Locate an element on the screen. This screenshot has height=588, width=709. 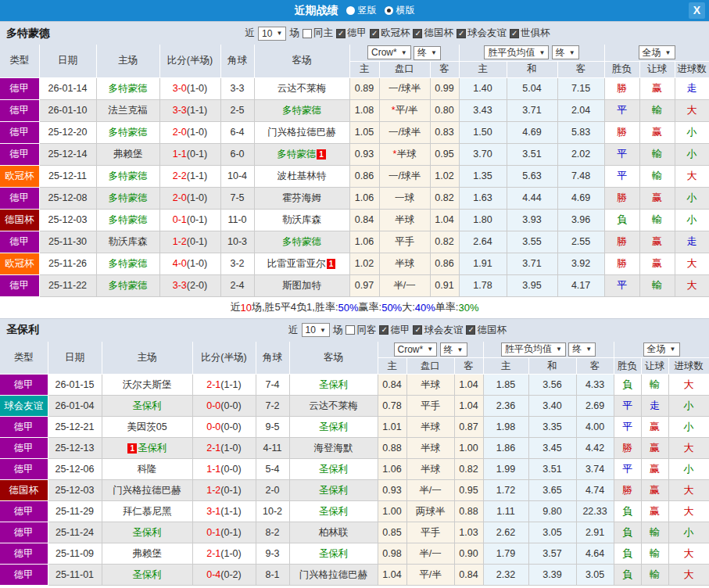
handicap-home-odds: 0.93 is located at coordinates (392, 491).